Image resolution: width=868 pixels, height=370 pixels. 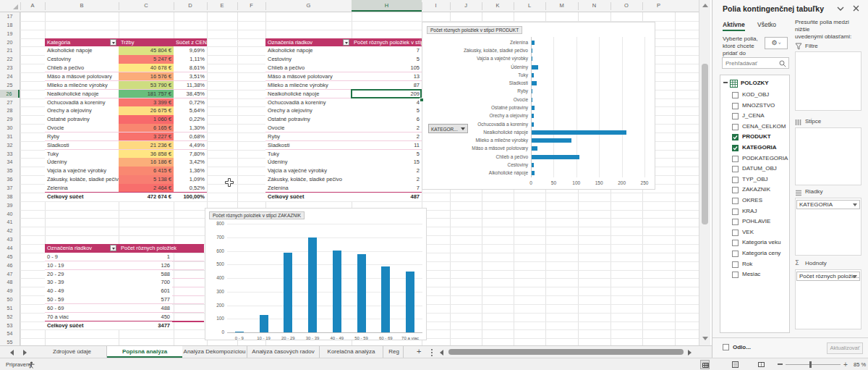 I want to click on gear-button: ⚙ ˅, so click(x=776, y=43).